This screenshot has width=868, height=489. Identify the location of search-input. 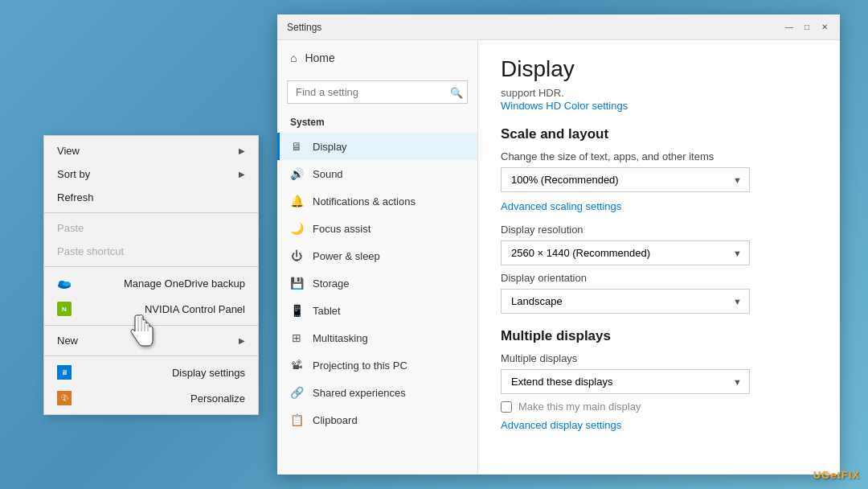
(378, 92).